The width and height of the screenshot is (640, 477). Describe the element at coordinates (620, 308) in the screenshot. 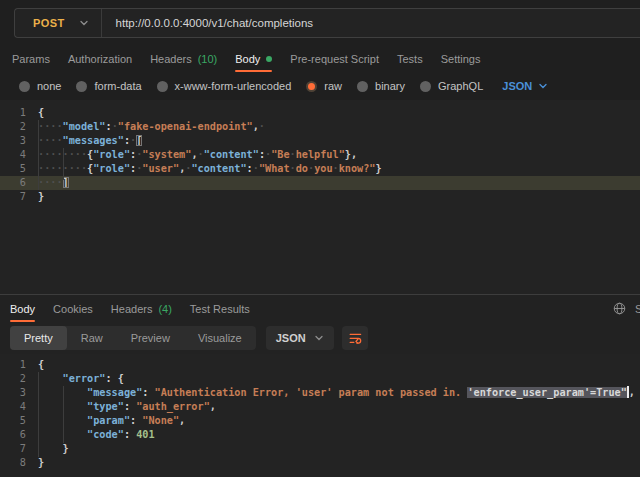

I see `globe-icon` at that location.